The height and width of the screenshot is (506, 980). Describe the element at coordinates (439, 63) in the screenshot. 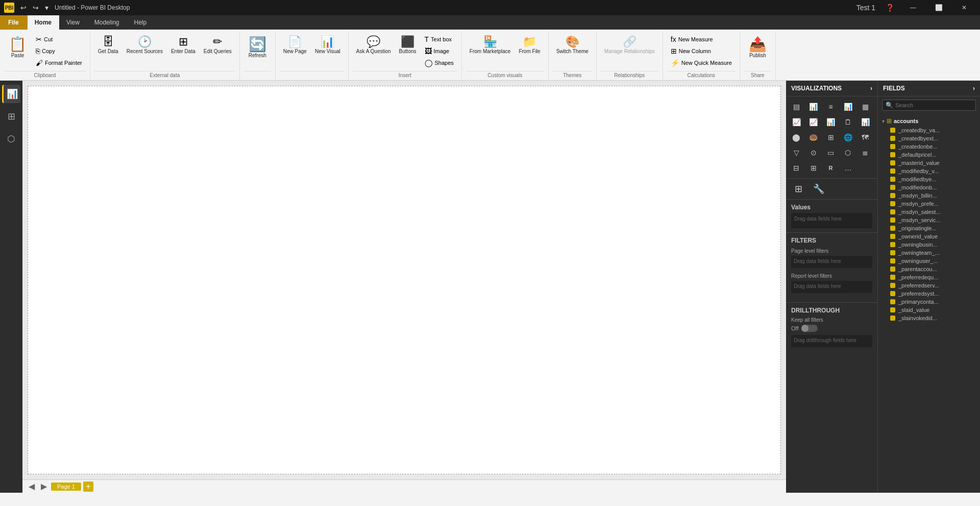

I see `shapes-button: ◯ Shapes` at that location.